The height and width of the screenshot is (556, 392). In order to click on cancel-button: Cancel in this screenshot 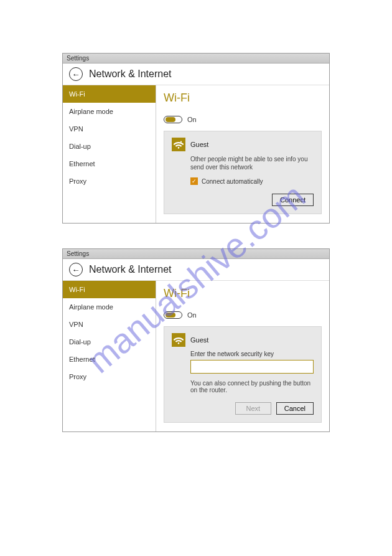, I will do `click(295, 408)`.